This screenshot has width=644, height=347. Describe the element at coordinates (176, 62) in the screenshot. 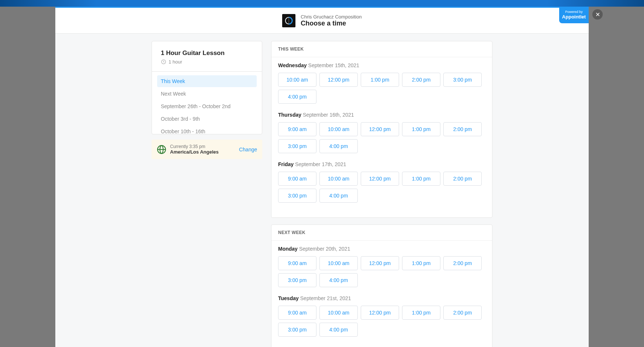

I see `duration-text: 1 hour` at that location.